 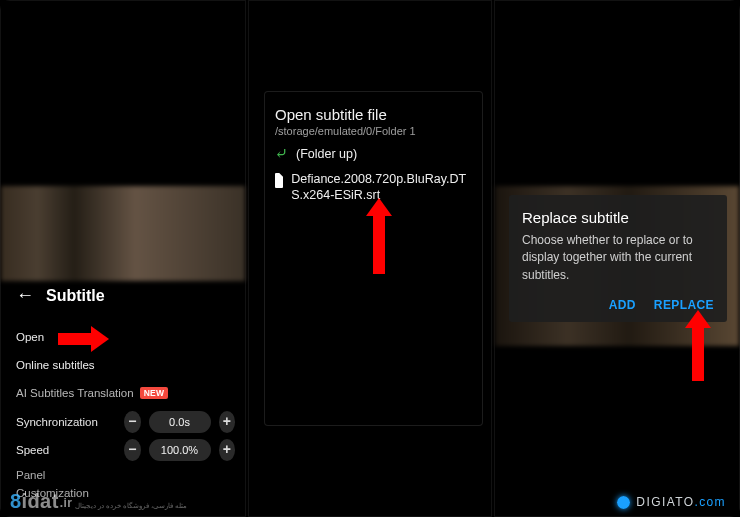 I want to click on synchronization-decrement-button: −, so click(x=132, y=422).